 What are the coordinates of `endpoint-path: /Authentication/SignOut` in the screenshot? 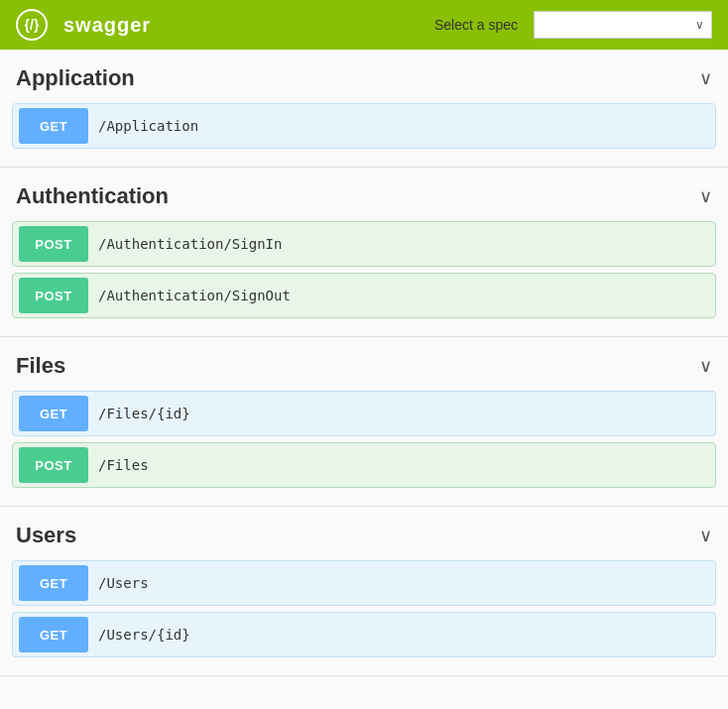 It's located at (194, 295).